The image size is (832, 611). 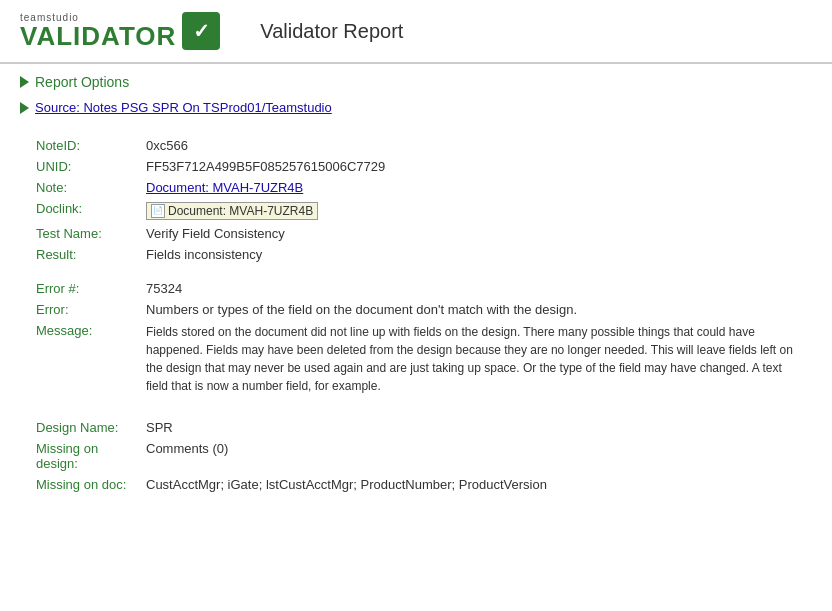 What do you see at coordinates (85, 310) in the screenshot?
I see `error-label: Error:` at bounding box center [85, 310].